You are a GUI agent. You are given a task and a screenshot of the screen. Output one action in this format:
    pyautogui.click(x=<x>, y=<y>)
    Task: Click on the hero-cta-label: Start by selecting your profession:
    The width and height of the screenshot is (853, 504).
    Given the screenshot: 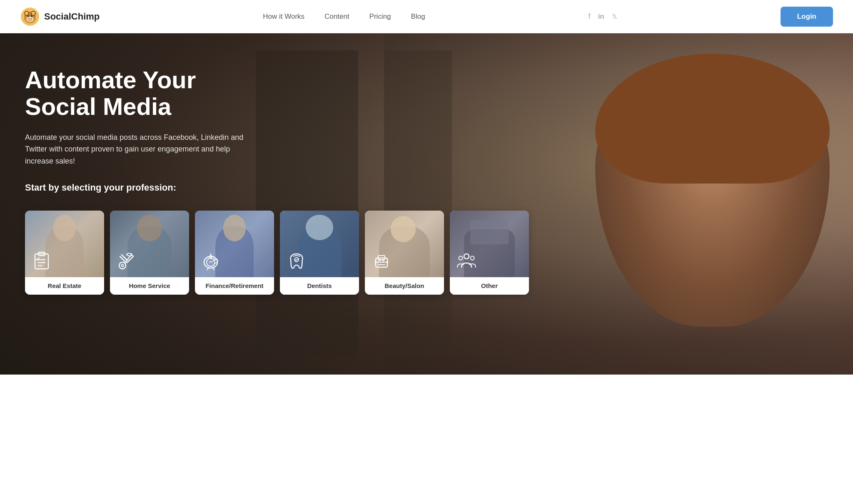 What is the action you would take?
    pyautogui.click(x=142, y=188)
    